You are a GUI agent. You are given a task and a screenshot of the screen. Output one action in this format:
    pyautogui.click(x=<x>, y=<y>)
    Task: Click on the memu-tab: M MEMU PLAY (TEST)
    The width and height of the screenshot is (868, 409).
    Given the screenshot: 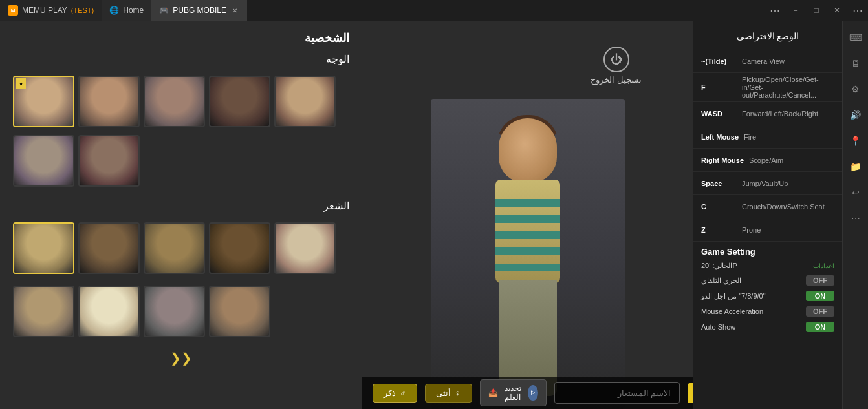 What is the action you would take?
    pyautogui.click(x=50, y=10)
    